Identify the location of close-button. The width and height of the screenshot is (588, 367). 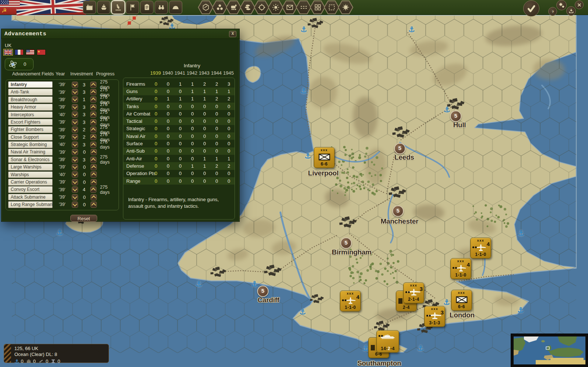
(579, 5).